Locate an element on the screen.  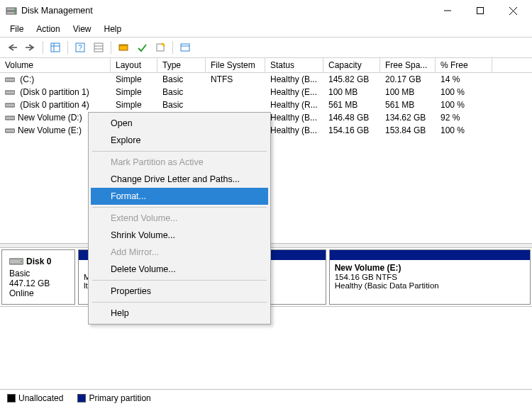
ctx-explore: Explore is located at coordinates (179, 140).